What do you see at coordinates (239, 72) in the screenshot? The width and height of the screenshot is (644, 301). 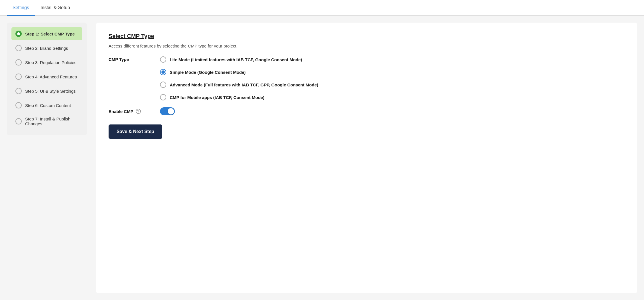 I see `radio-option-simple: Simple Mode (Google Consent Mode)` at bounding box center [239, 72].